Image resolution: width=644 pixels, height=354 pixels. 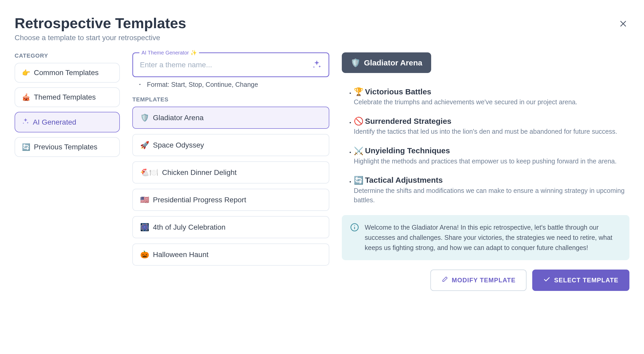 I want to click on preview-section-title: 🚫Surrendered Strategies, so click(x=492, y=121).